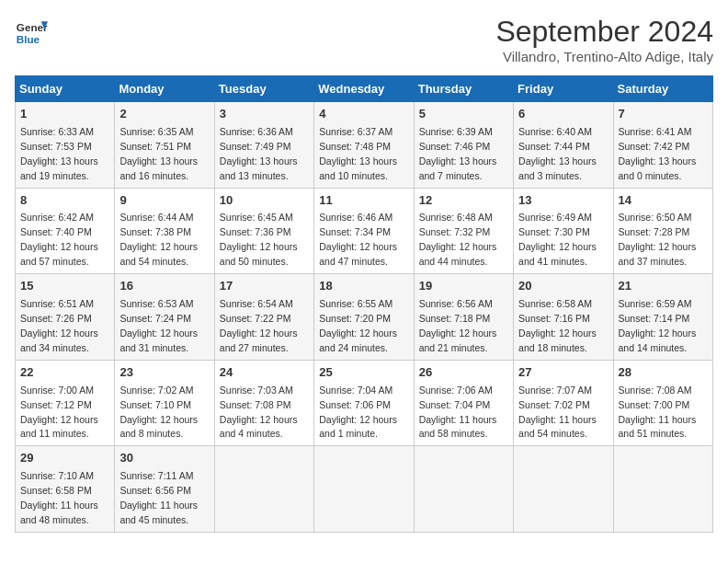 This screenshot has width=728, height=563. I want to click on sunset: Sunset: 7:38 PM, so click(155, 232).